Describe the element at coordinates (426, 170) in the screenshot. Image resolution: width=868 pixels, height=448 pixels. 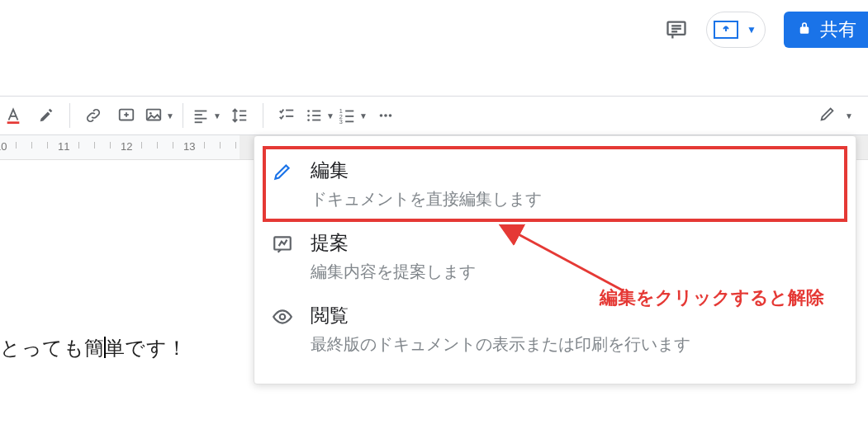
I see `menu-item-title: 編集` at that location.